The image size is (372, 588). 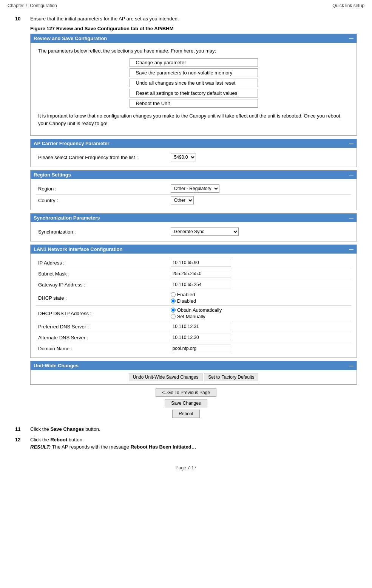 I want to click on dhcp-state-radio-group: Enabled Disabled, so click(x=260, y=298).